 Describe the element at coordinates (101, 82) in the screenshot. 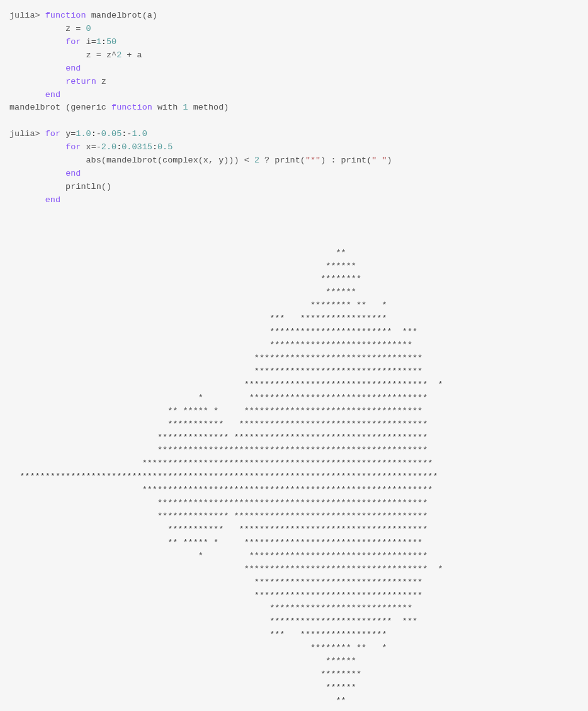

I see `code-text: z` at that location.